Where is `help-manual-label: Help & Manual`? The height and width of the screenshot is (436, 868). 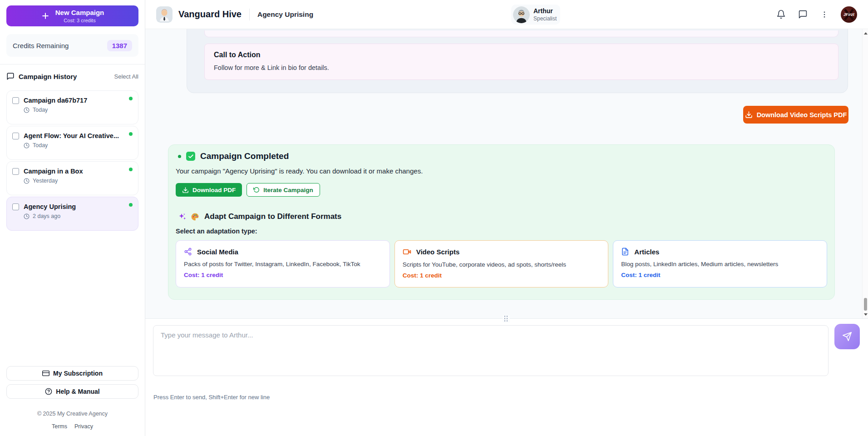 help-manual-label: Help & Manual is located at coordinates (78, 391).